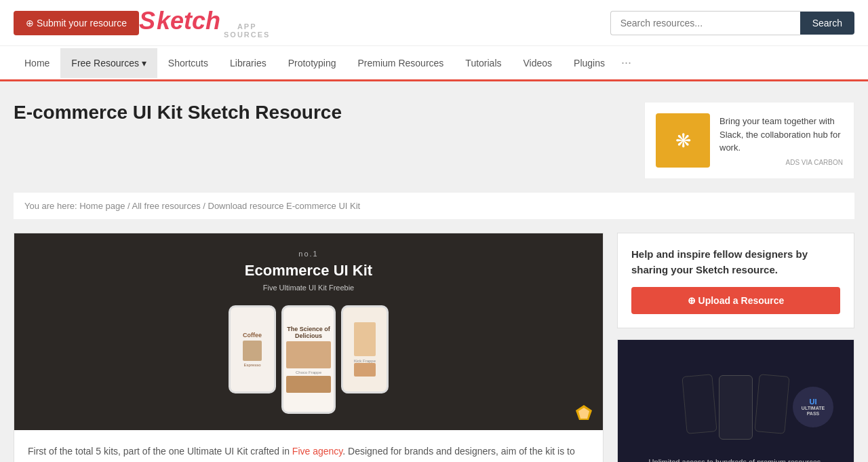 The width and height of the screenshot is (868, 462). I want to click on phone-mock-1: Coffee Espresso, so click(252, 349).